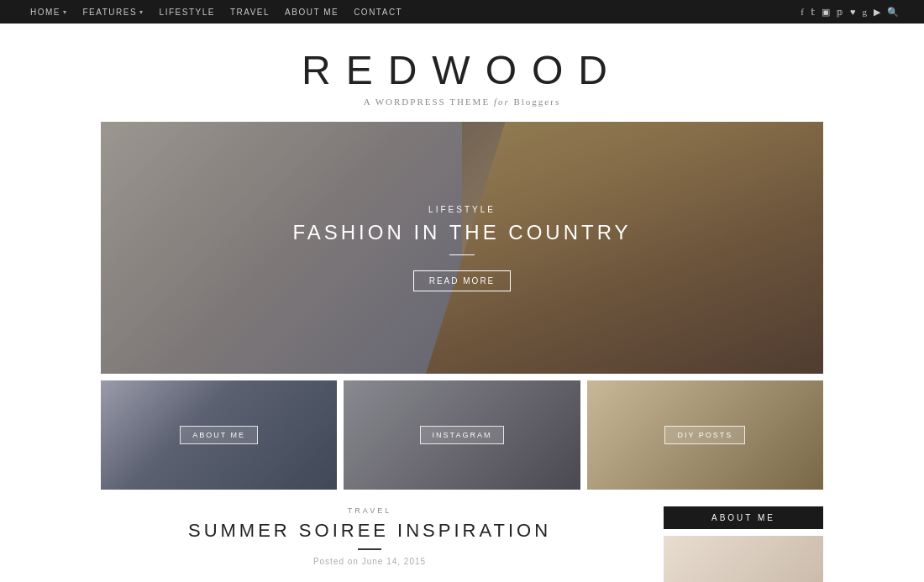 The height and width of the screenshot is (582, 924). Describe the element at coordinates (743, 544) in the screenshot. I see `sidebar: ABOUT ME` at that location.